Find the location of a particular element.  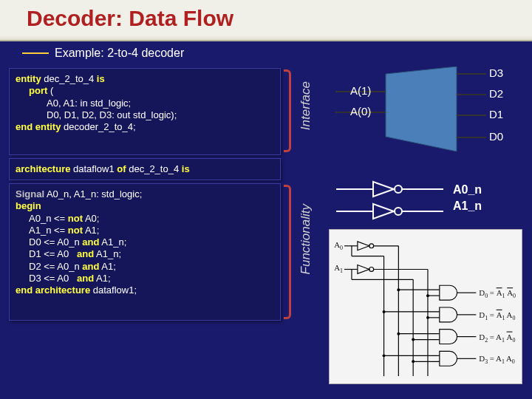

kw-end-arch: end architecture is located at coordinates (53, 290).